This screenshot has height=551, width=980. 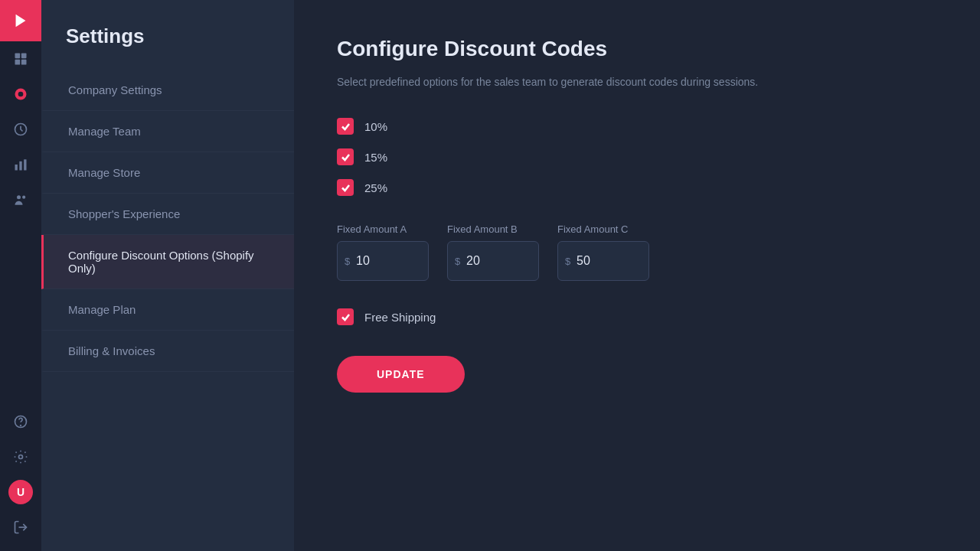 What do you see at coordinates (383, 261) in the screenshot?
I see `fixed-amount-a-wrapper: $` at bounding box center [383, 261].